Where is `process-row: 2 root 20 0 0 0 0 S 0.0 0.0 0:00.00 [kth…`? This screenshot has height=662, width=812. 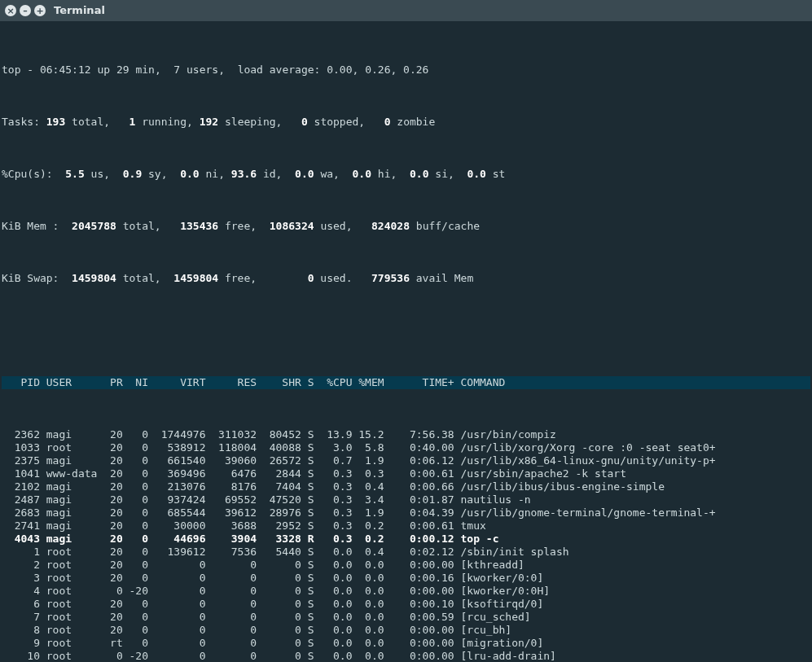
process-row: 2 root 20 0 0 0 0 S 0.0 0.0 0:00.00 [kth… is located at coordinates (406, 565).